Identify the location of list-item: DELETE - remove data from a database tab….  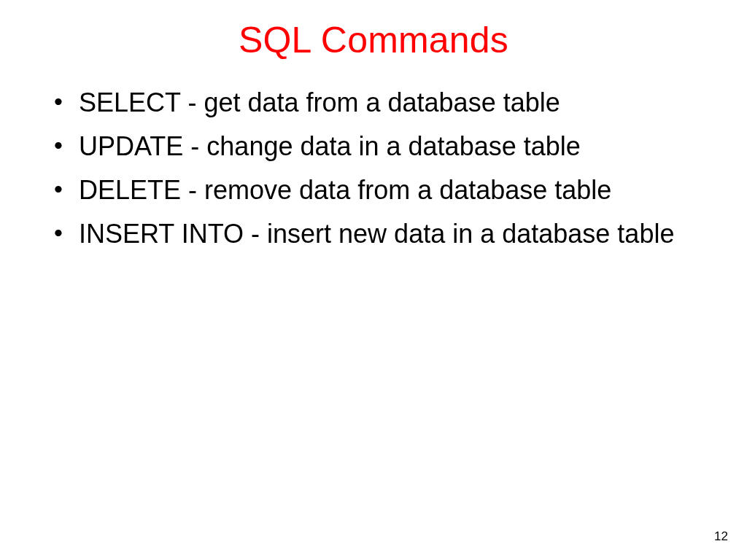
(376, 190).